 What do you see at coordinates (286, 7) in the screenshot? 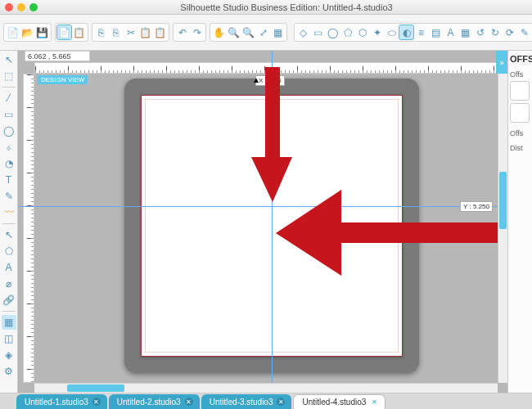
I see `window-title: Silhouette Studio Business Edition: Unti…` at bounding box center [286, 7].